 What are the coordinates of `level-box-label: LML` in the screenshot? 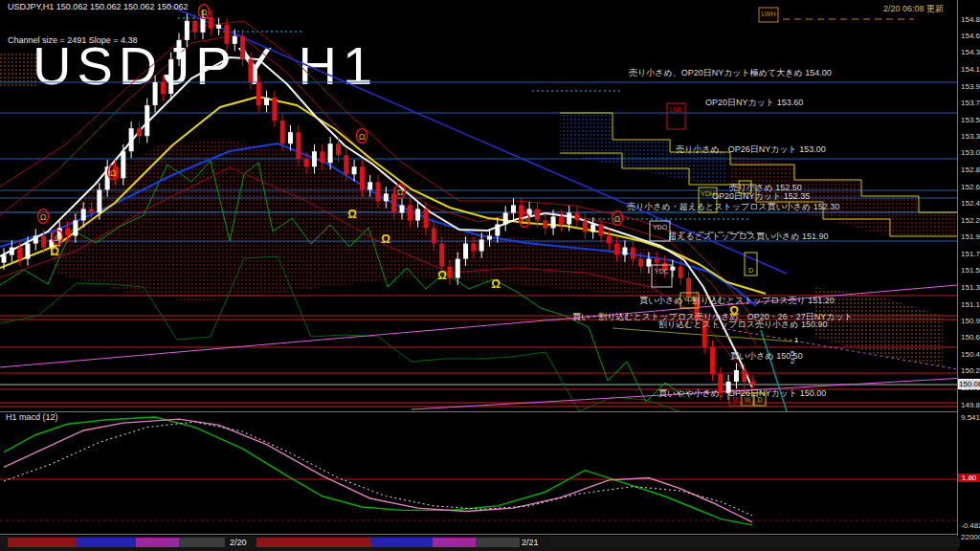 It's located at (677, 109).